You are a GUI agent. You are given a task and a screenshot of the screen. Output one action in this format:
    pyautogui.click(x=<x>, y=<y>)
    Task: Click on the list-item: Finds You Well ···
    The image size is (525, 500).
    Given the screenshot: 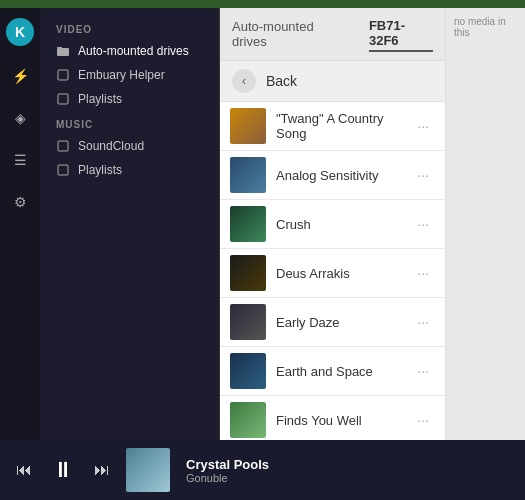 What is the action you would take?
    pyautogui.click(x=332, y=418)
    